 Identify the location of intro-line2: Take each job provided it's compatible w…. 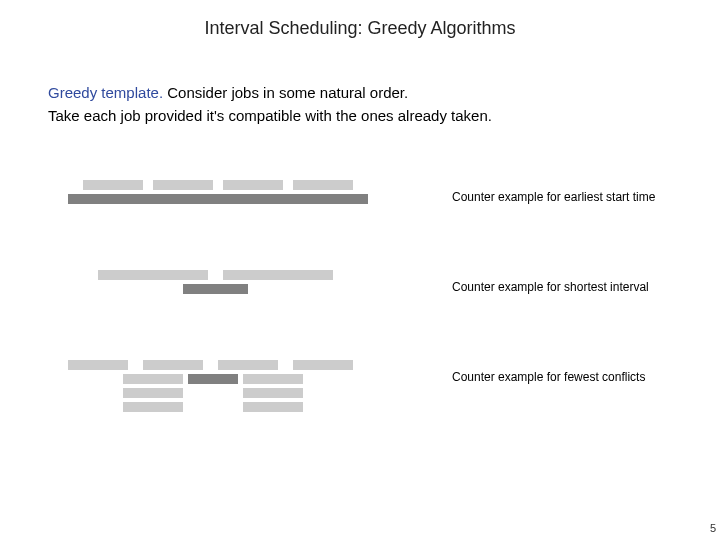
(270, 116).